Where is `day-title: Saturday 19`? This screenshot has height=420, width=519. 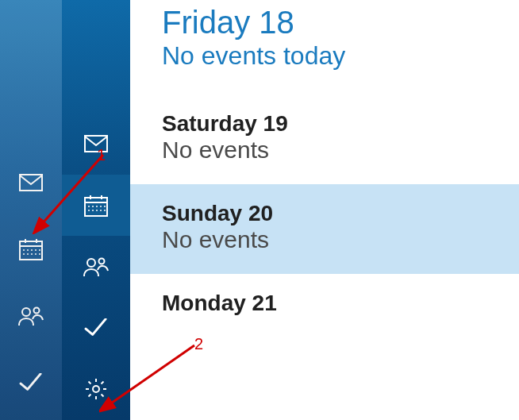
day-title: Saturday 19 is located at coordinates (325, 124).